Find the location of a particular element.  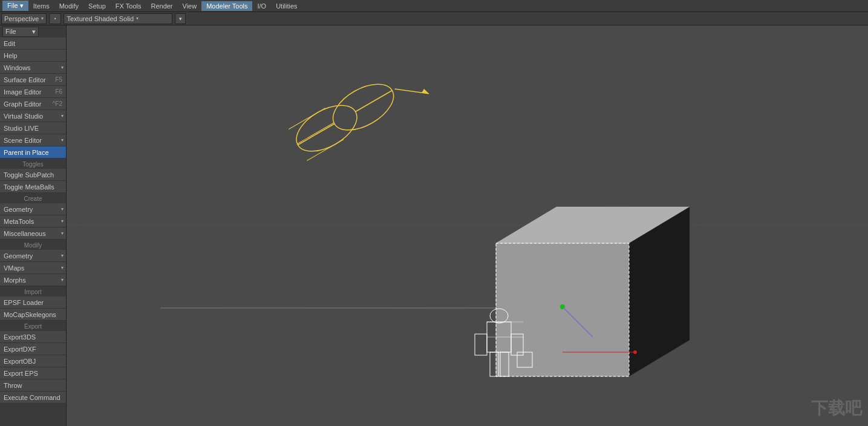

menu-items: Items is located at coordinates (41, 6).